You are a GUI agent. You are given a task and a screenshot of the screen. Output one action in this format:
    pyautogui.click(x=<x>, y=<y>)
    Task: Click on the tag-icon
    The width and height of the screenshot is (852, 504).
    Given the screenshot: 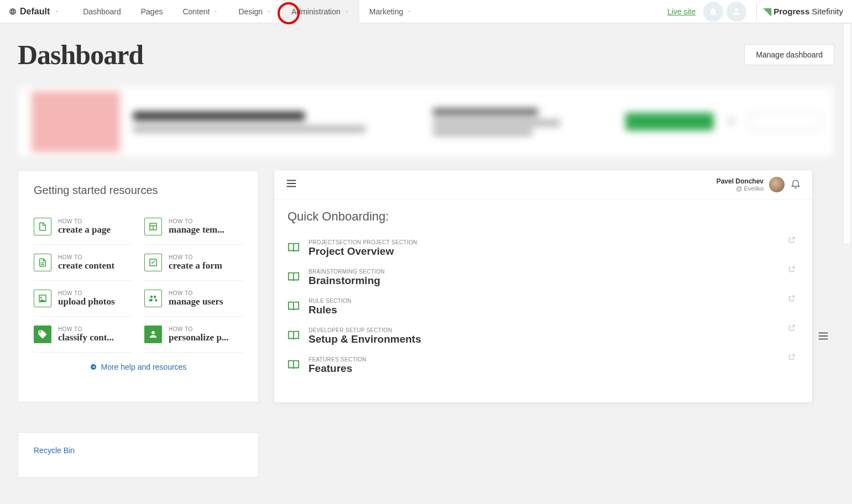 What is the action you would take?
    pyautogui.click(x=43, y=334)
    